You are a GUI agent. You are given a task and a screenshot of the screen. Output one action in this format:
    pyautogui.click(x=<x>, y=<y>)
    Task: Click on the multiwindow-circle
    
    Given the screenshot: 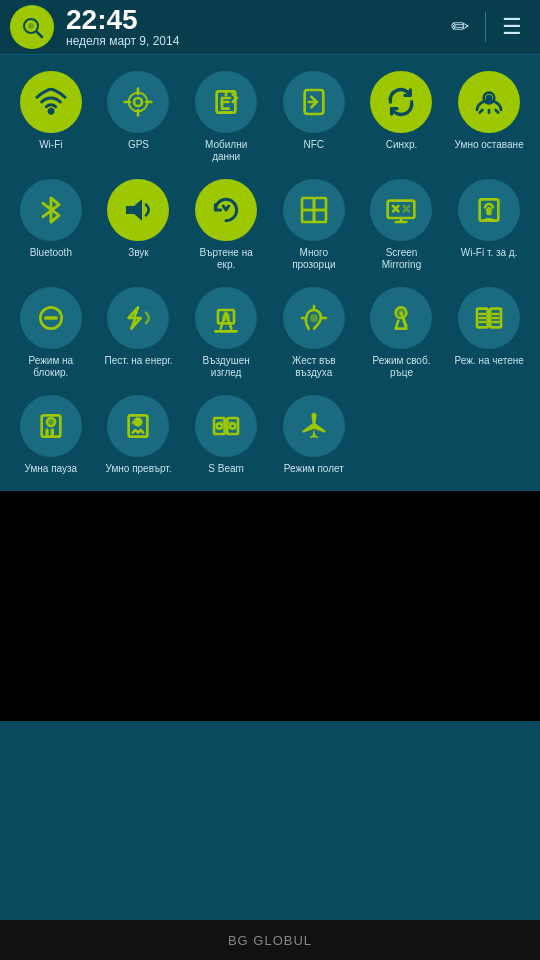 What is the action you would take?
    pyautogui.click(x=314, y=210)
    